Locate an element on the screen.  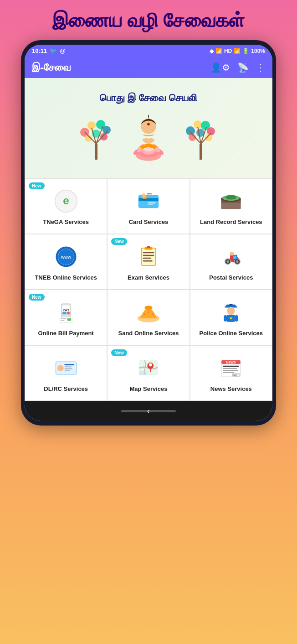
service-card-bill: New PAY is located at coordinates (66, 317).